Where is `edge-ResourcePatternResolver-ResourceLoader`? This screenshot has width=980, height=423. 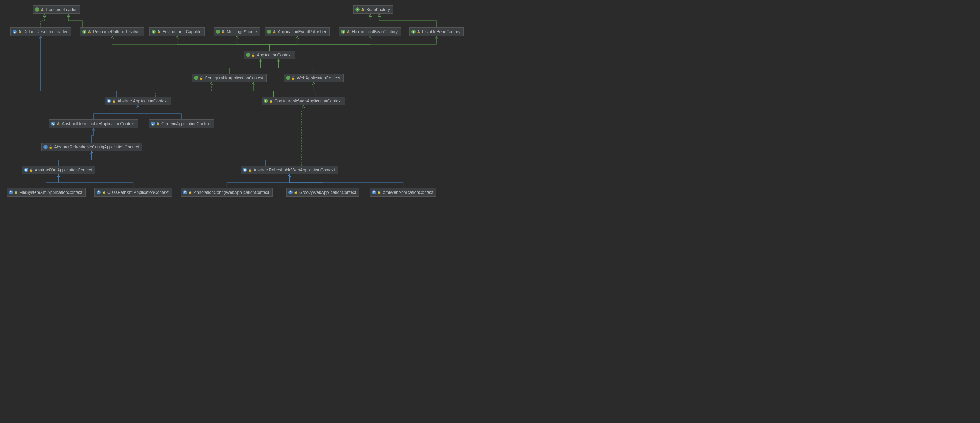 edge-ResourcePatternResolver-ResourceLoader is located at coordinates (75, 21).